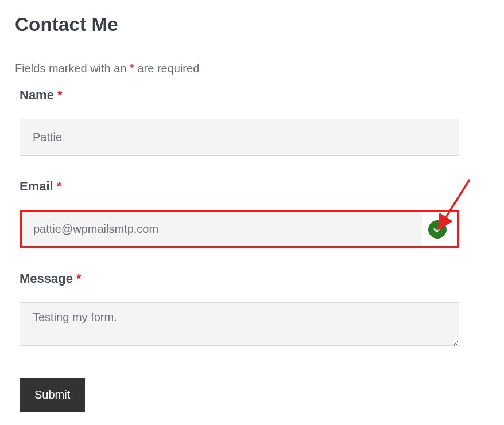 The height and width of the screenshot is (425, 504). What do you see at coordinates (254, 95) in the screenshot?
I see `name-label: Name *` at bounding box center [254, 95].